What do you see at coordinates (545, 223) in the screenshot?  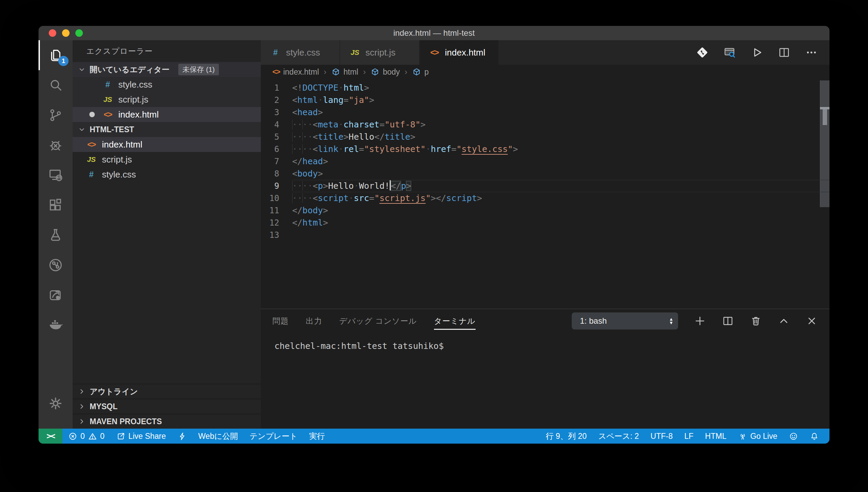 I see `code-line-12: 12</html>` at bounding box center [545, 223].